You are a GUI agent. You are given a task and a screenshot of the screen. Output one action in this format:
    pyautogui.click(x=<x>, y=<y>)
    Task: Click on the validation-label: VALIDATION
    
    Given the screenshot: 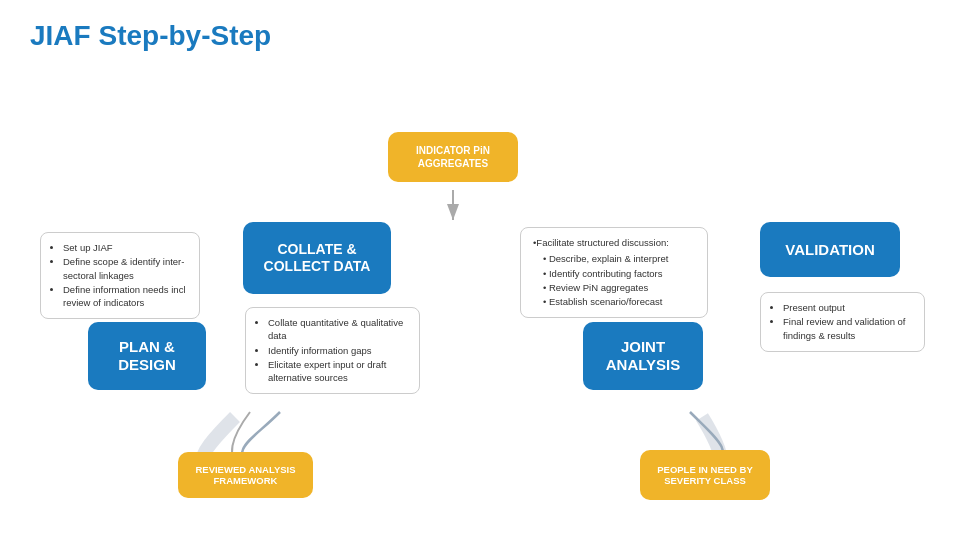 What is the action you would take?
    pyautogui.click(x=830, y=250)
    